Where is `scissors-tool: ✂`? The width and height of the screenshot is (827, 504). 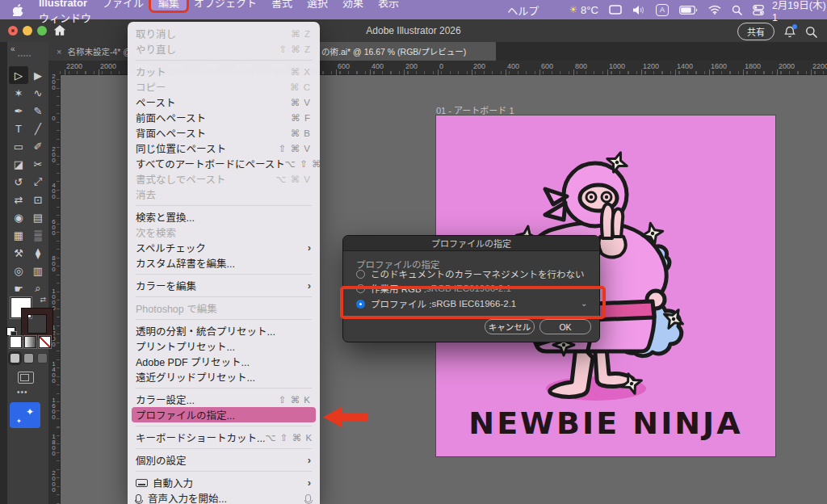 scissors-tool: ✂ is located at coordinates (38, 164).